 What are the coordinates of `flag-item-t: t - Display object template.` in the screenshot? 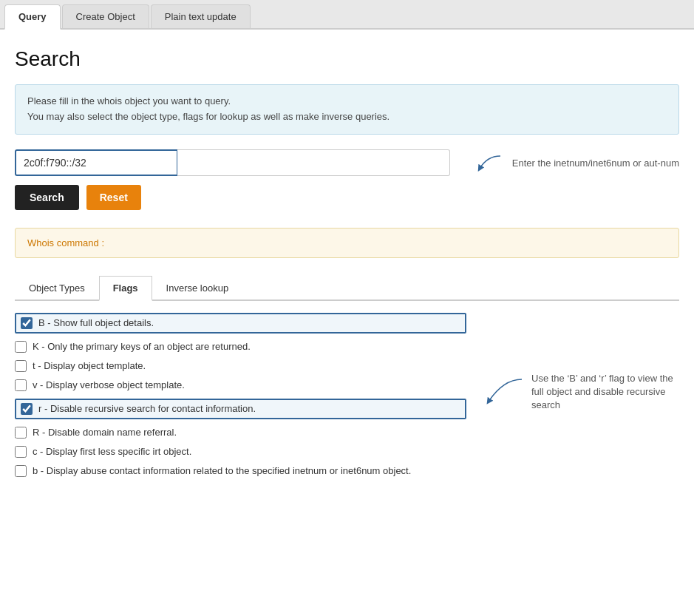 It's located at (241, 366).